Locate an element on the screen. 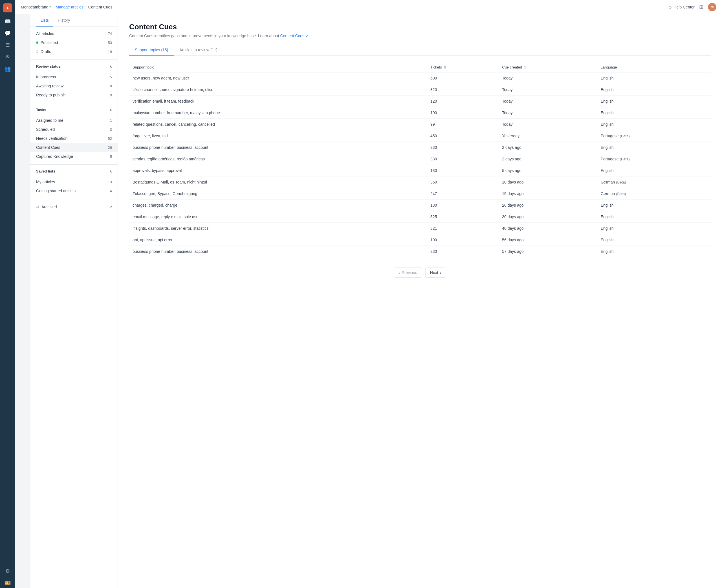 This screenshot has width=722, height=588. cell-cue-created-13: 40 days ago is located at coordinates (548, 228).